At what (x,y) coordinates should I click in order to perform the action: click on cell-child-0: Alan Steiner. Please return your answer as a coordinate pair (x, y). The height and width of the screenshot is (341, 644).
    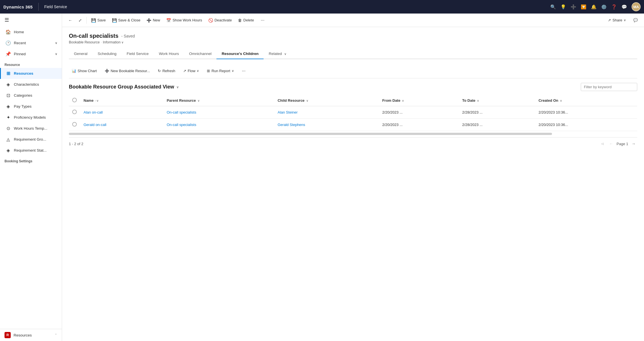
    Looking at the image, I should click on (327, 112).